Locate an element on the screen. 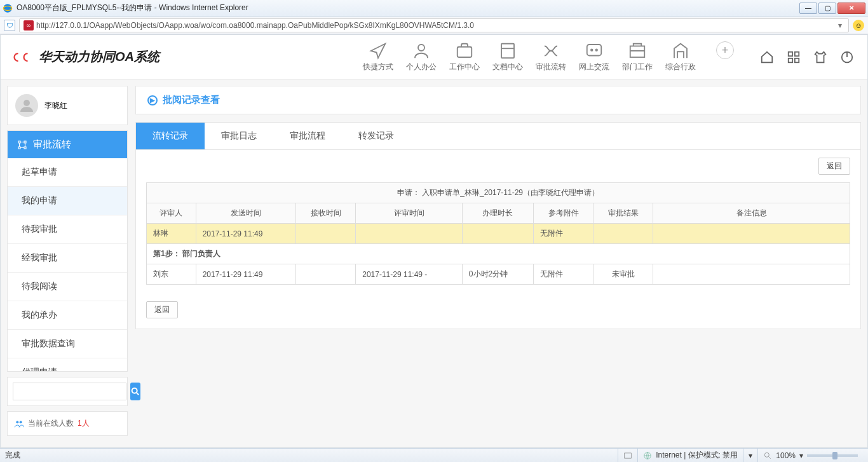 This screenshot has height=462, width=868. url-text: http://127.0.0.1/OAapp/WebObjects/OAapp.… is located at coordinates (435, 25).